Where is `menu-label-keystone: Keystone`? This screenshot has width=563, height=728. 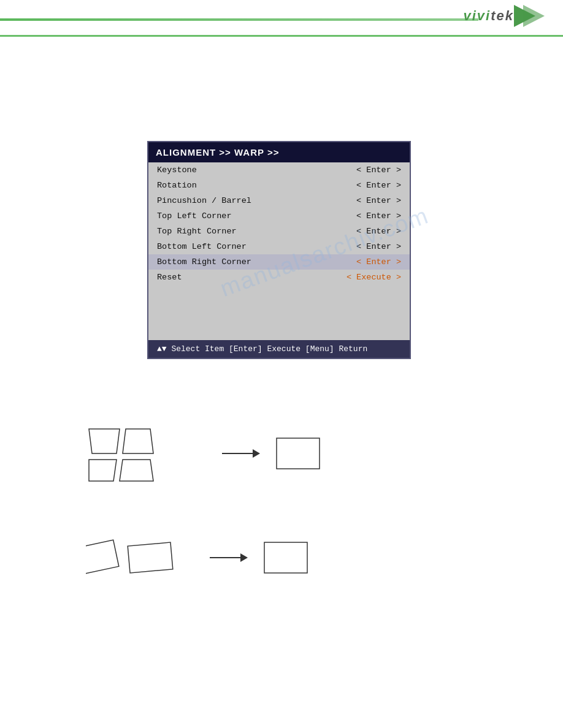
menu-label-keystone: Keystone is located at coordinates (177, 170).